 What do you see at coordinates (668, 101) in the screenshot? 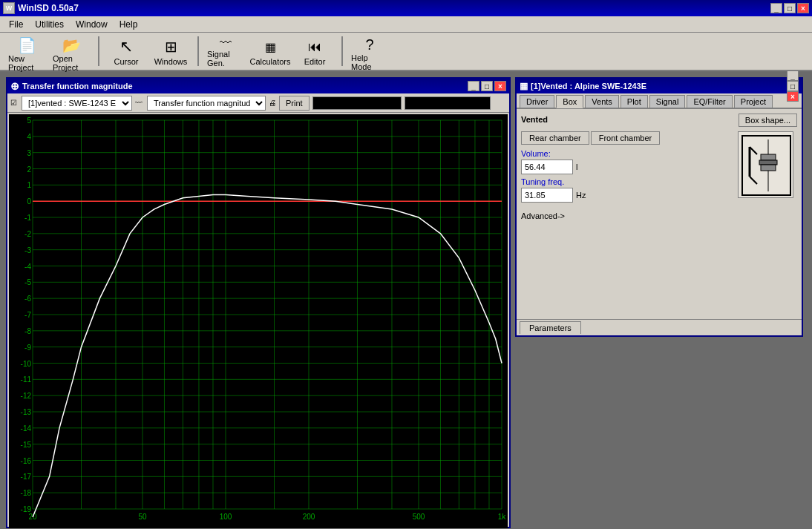
I see `tab-signal: Signal` at bounding box center [668, 101].